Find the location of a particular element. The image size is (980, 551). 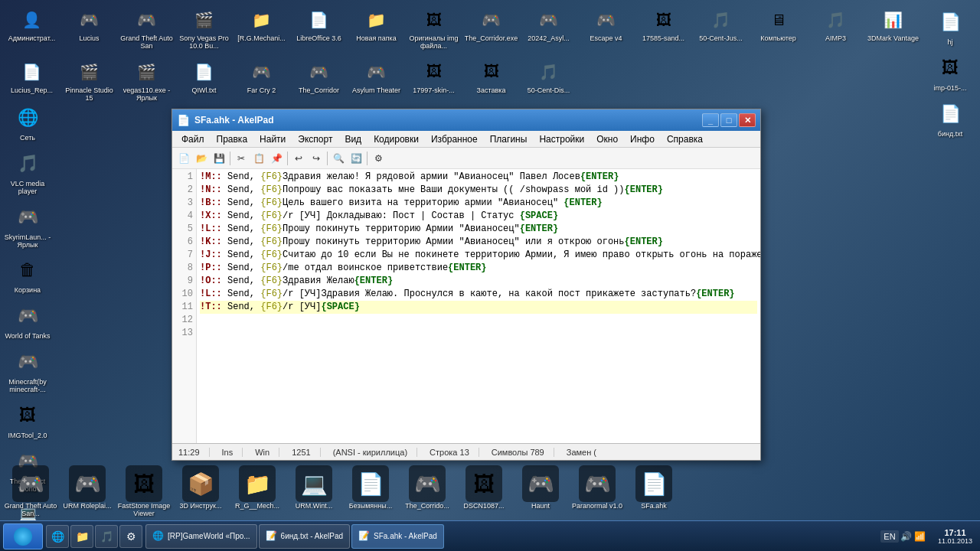

desktop-icon-left: 🖼IMGTool_2.0 is located at coordinates (28, 420).